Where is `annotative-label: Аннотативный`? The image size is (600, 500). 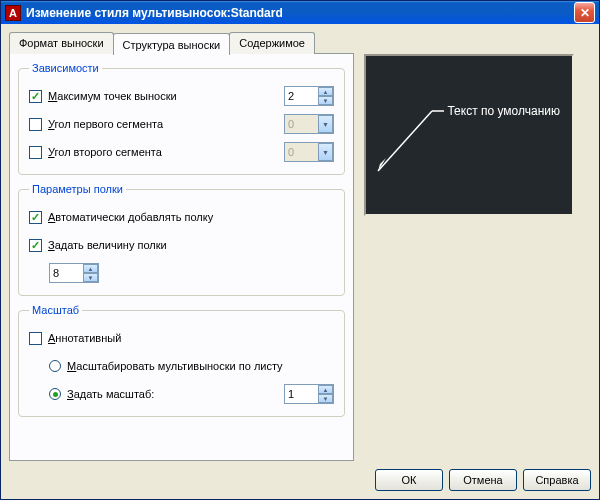 annotative-label: Аннотативный is located at coordinates (191, 338).